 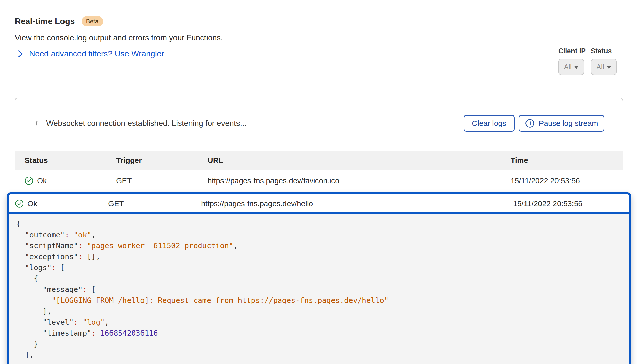 What do you see at coordinates (323, 257) in the screenshot?
I see `code-line: "exceptions": [],` at bounding box center [323, 257].